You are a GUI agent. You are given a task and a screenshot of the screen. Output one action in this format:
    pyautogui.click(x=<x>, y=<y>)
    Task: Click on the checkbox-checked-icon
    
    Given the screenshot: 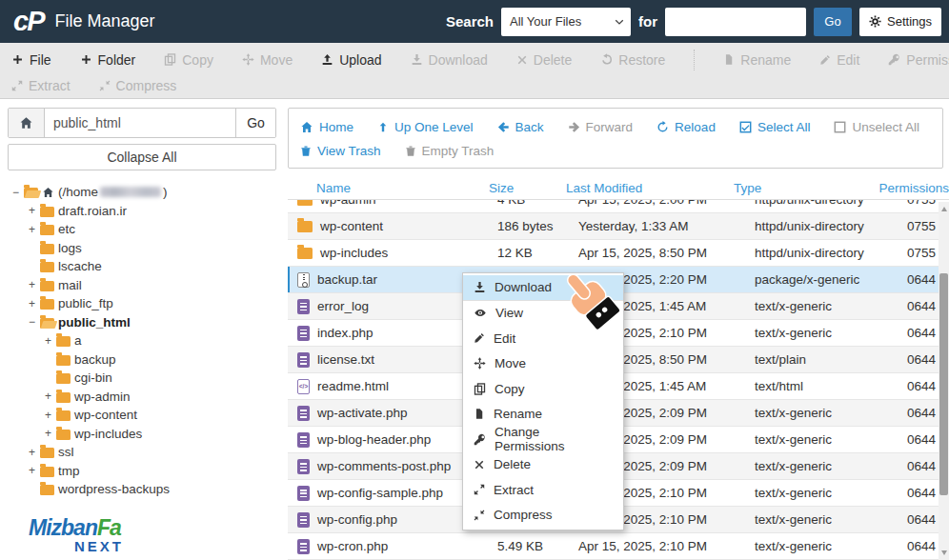 What is the action you would take?
    pyautogui.click(x=745, y=128)
    